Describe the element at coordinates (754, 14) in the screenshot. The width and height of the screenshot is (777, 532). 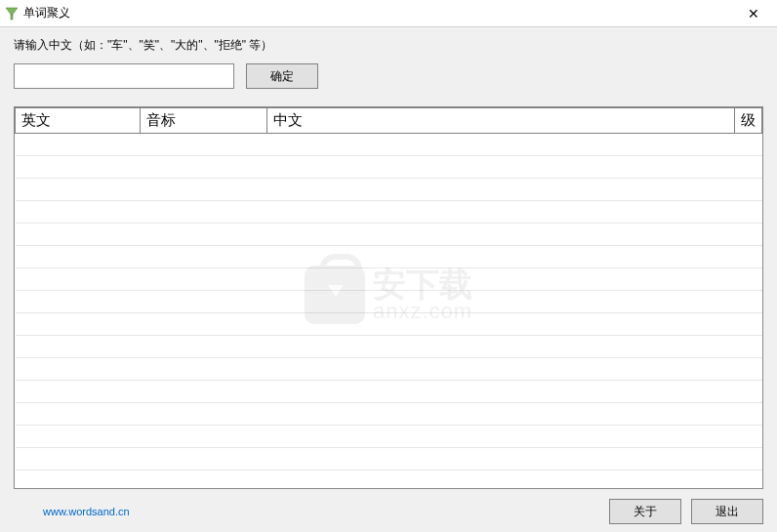
I see `close-button: ✕` at that location.